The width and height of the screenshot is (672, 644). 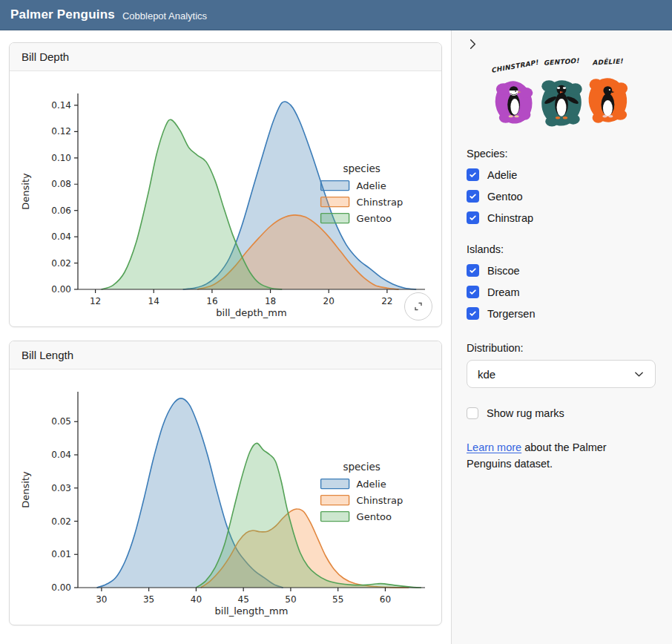 What do you see at coordinates (473, 45) in the screenshot?
I see `chevron-right-icon` at bounding box center [473, 45].